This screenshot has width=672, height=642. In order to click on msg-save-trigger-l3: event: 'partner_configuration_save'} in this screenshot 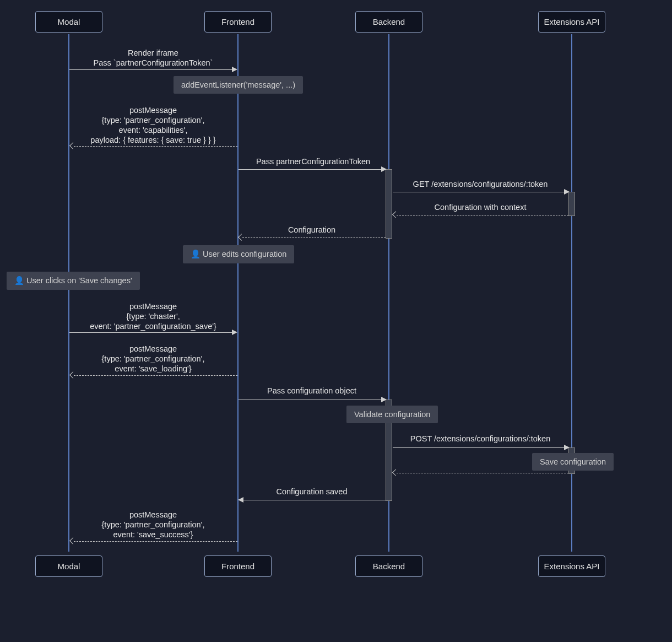, I will do `click(153, 326)`.